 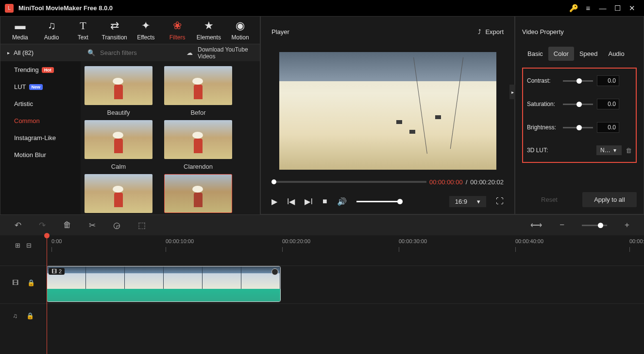 I want to click on playhead, so click(x=47, y=295).